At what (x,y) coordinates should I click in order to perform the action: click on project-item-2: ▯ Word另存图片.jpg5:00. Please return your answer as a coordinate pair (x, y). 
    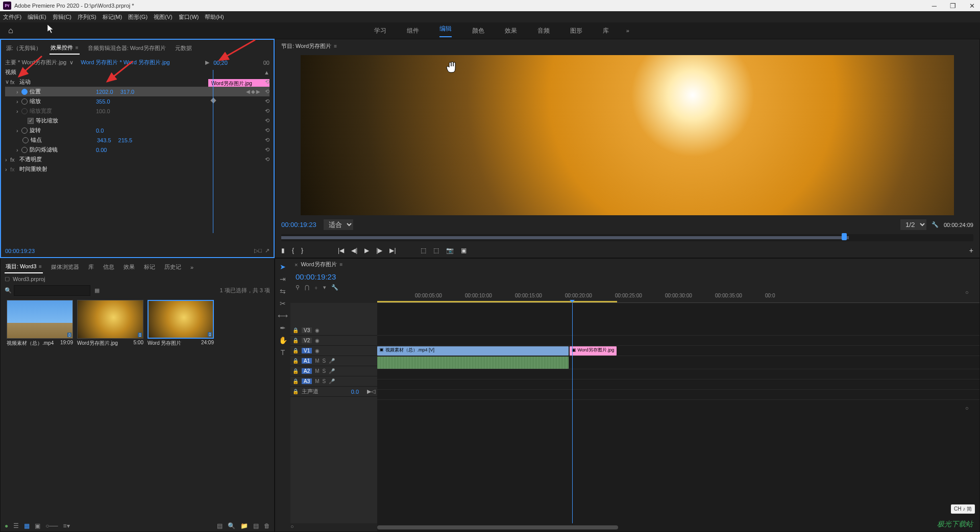
    Looking at the image, I should click on (110, 324).